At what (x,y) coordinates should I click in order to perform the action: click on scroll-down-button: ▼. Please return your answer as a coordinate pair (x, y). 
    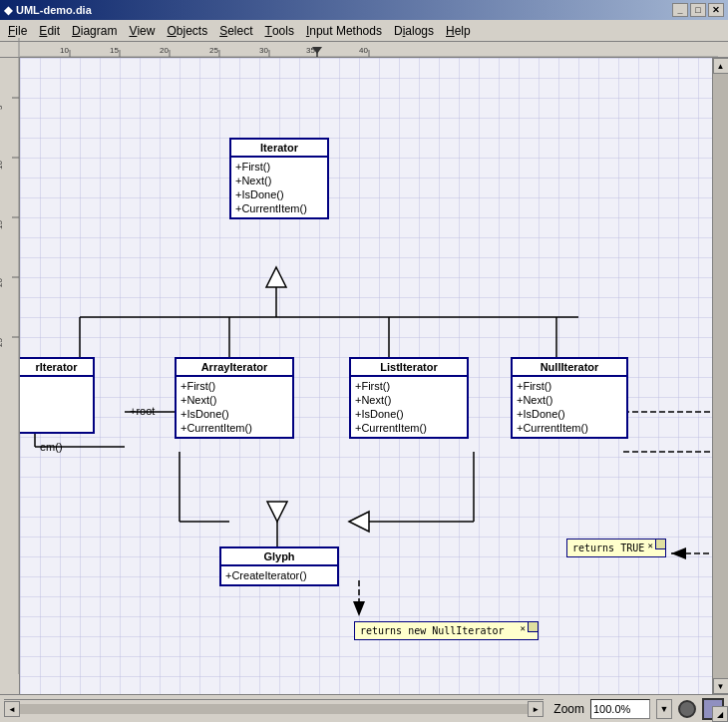
    Looking at the image, I should click on (721, 686).